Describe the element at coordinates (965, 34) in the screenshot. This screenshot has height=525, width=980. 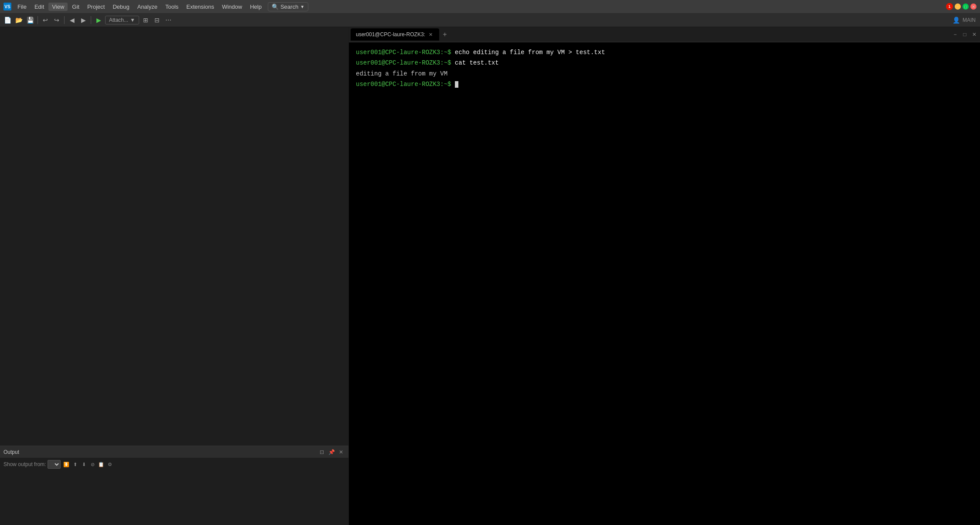
I see `terminal-restore-btn: □` at that location.